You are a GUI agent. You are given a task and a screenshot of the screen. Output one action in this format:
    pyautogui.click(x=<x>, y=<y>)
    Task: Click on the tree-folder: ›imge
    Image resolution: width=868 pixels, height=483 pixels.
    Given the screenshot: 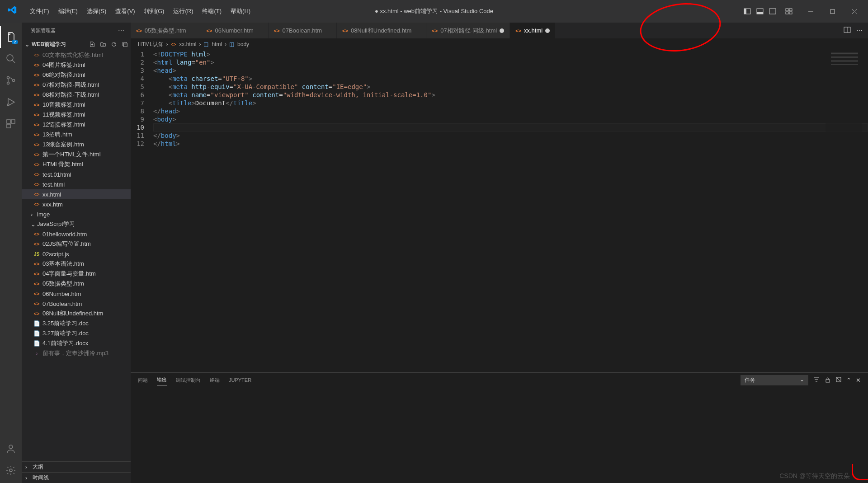 What is the action you would take?
    pyautogui.click(x=76, y=214)
    